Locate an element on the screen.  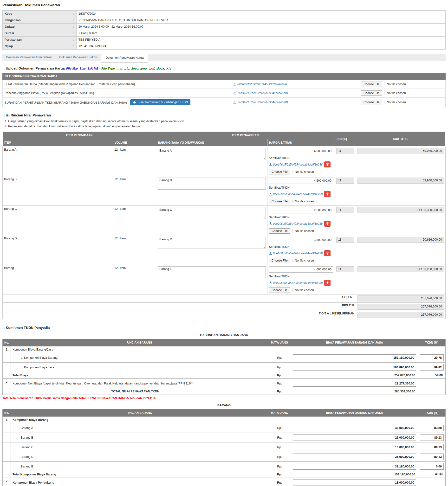
uploaded-file-link: 82e6993c2638b6611458f0f189a4667b is located at coordinates (260, 84).